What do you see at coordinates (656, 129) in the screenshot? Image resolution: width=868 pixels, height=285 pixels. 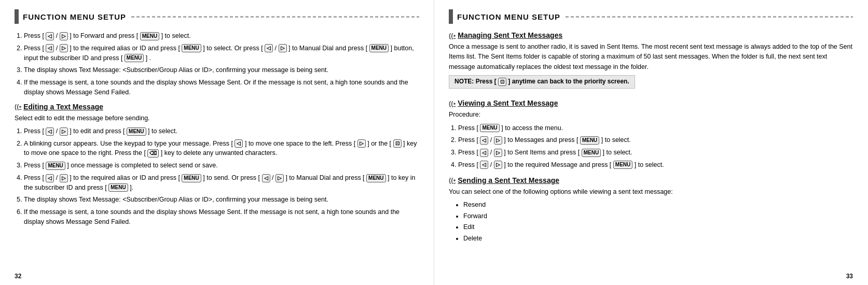 I see `viewing-step-1: Press [ MENU ] to access the menu.` at bounding box center [656, 129].